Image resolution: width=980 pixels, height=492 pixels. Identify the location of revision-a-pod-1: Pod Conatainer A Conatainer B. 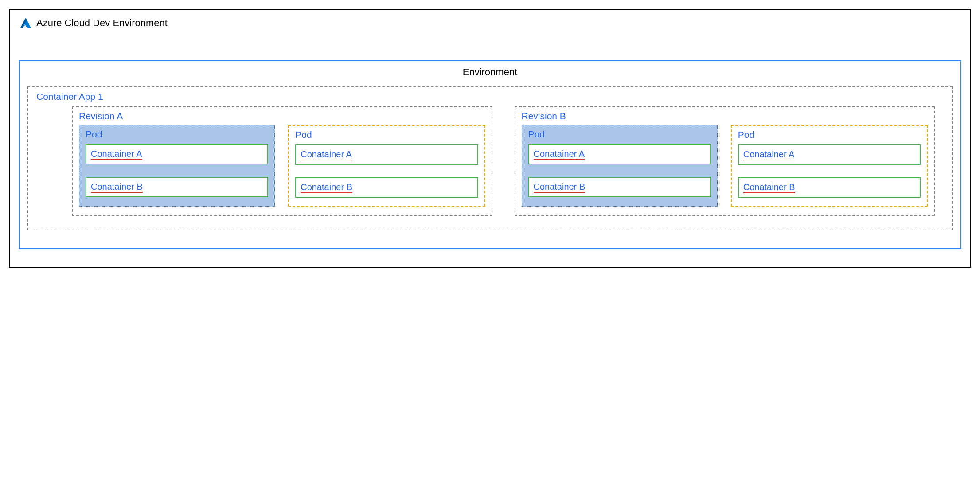
(177, 166).